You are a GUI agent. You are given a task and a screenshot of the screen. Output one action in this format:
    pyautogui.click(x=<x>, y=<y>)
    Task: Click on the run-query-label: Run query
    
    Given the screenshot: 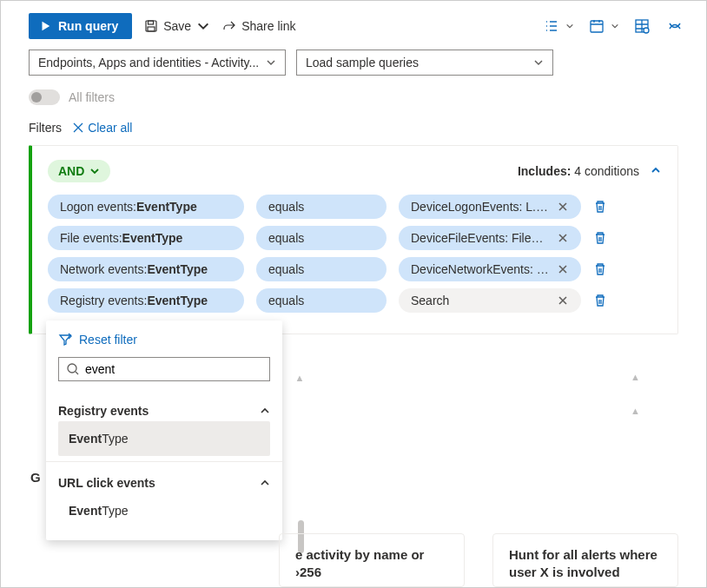 What is the action you would take?
    pyautogui.click(x=89, y=26)
    